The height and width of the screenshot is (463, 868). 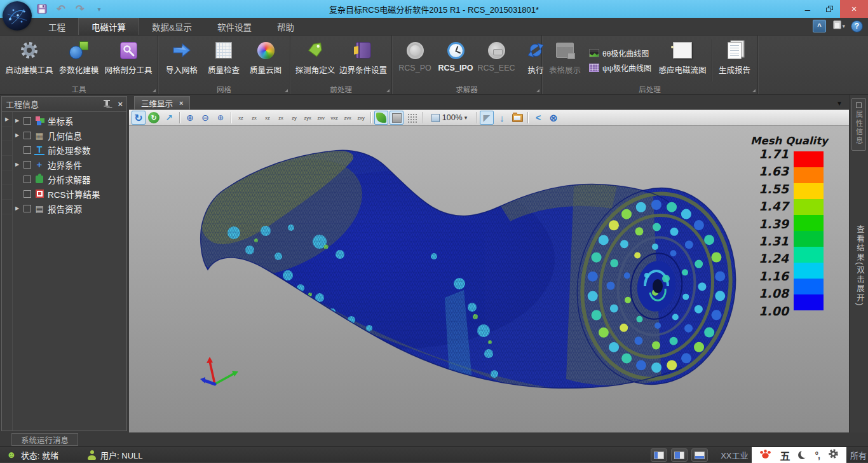 What do you see at coordinates (553, 118) in the screenshot?
I see `cancel-button: ⊗` at bounding box center [553, 118].